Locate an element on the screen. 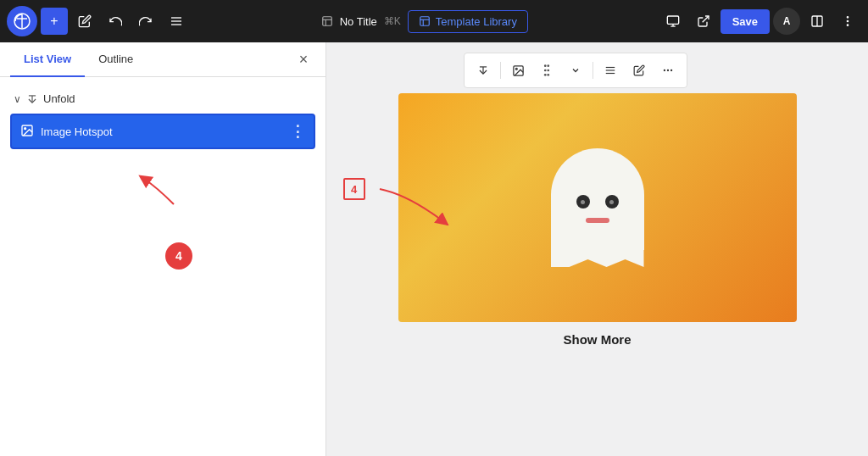  page-title-area: No Title ⌘K is located at coordinates (361, 22).